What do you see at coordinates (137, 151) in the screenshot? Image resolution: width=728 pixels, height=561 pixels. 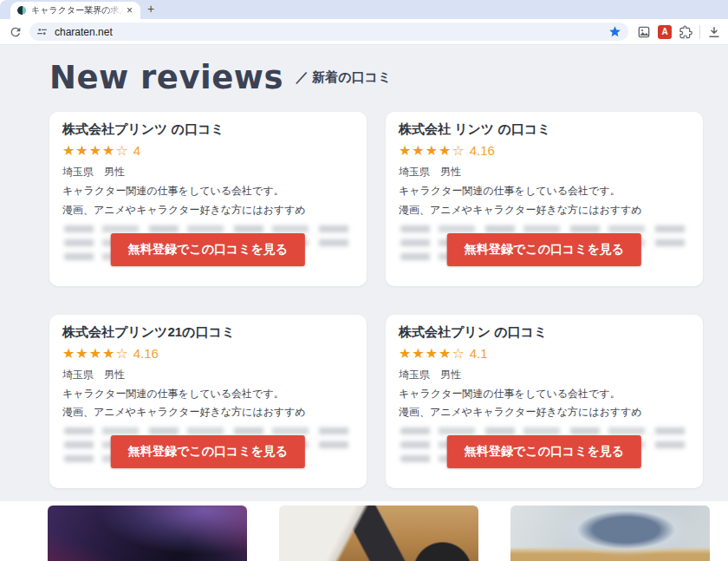 I see `rating-value: 4` at bounding box center [137, 151].